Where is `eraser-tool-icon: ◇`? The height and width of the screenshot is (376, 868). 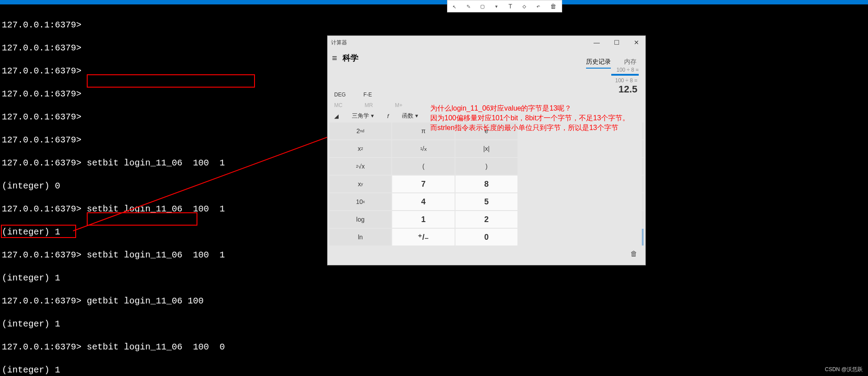
eraser-tool-icon: ◇ is located at coordinates (524, 6).